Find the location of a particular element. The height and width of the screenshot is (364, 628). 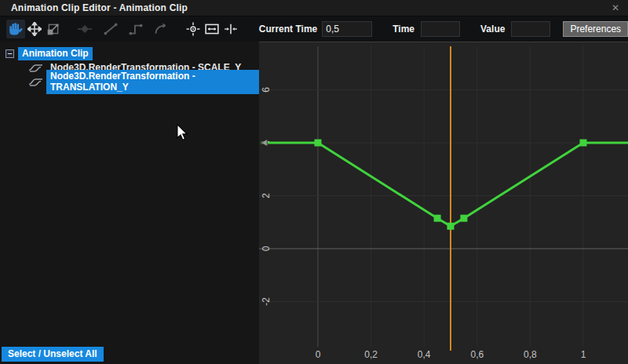

linear-curve-icon is located at coordinates (111, 29).